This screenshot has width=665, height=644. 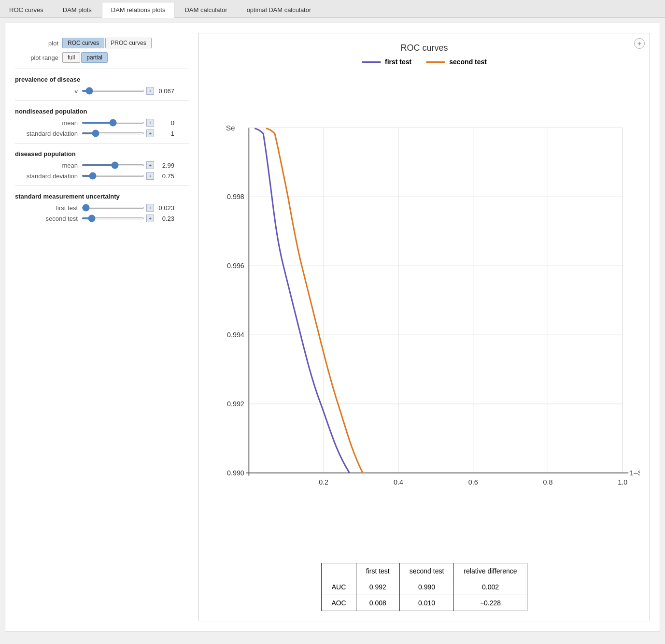 What do you see at coordinates (102, 57) in the screenshot?
I see `plot-range-row: plot range full partial` at bounding box center [102, 57].